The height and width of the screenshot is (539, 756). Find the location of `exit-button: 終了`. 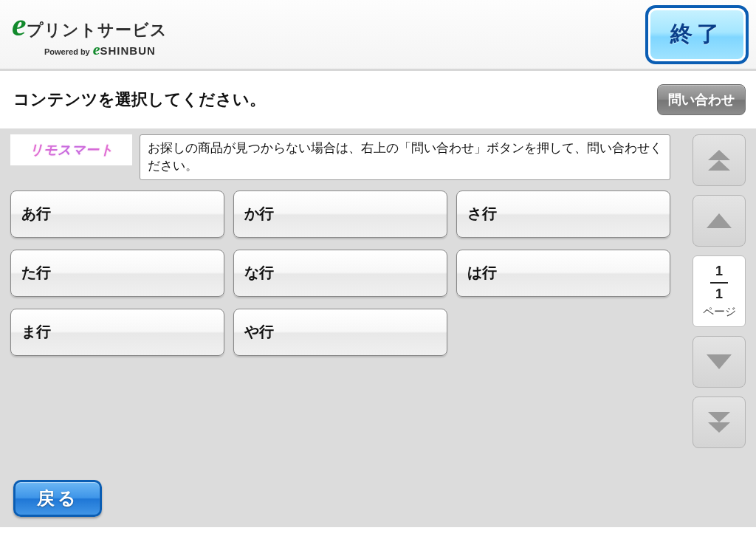

exit-button: 終了 is located at coordinates (697, 35).